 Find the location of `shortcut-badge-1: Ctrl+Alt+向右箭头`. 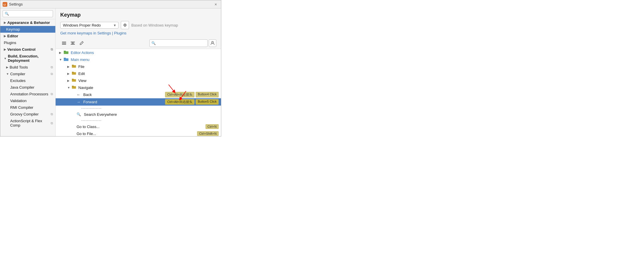

shortcut-badge-1: Ctrl+Alt+向右箭头 is located at coordinates (180, 102).